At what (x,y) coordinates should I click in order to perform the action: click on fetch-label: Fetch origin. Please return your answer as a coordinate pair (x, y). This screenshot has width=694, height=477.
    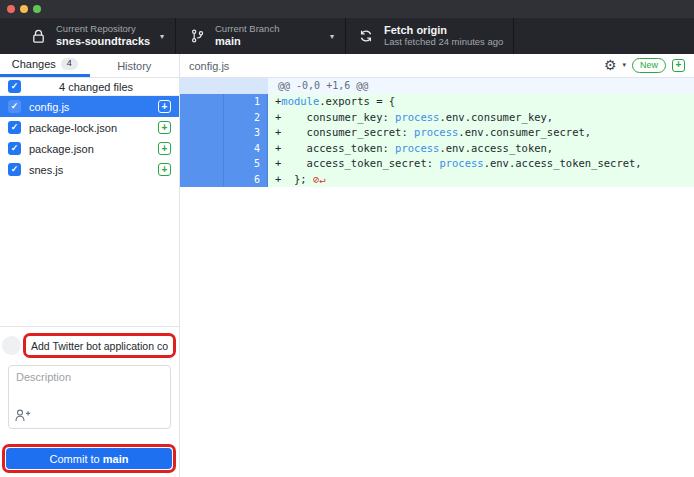
    Looking at the image, I should click on (448, 30).